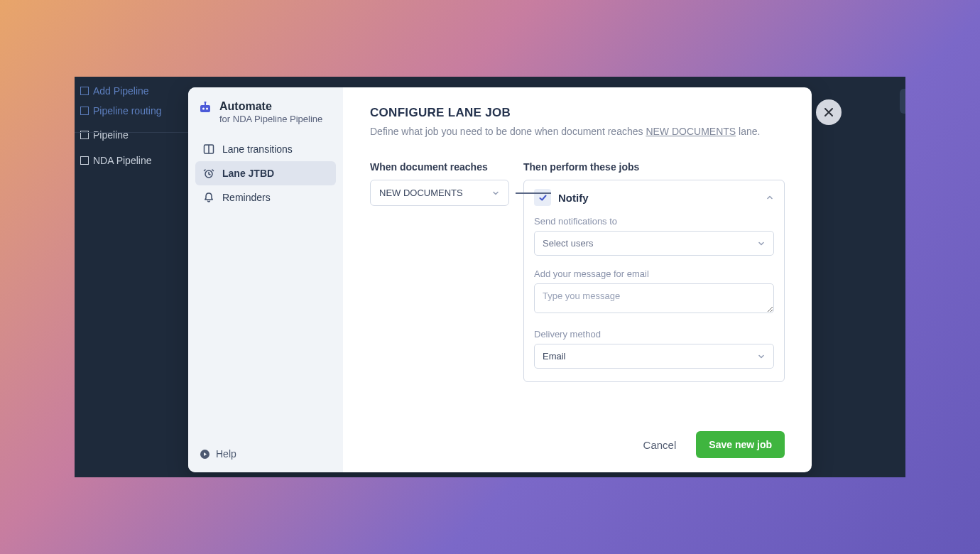 The width and height of the screenshot is (980, 554). I want to click on message-label: Add your message for email, so click(654, 274).